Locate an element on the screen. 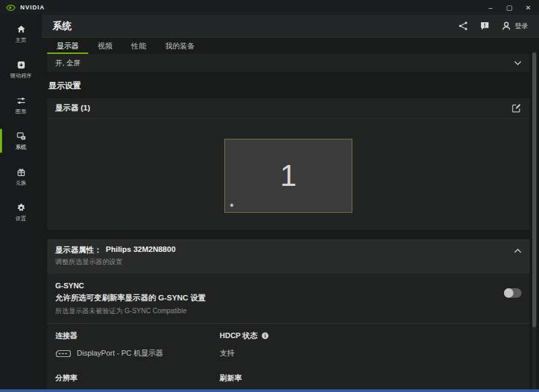  collapsed-setting-value: 开, 全屏 is located at coordinates (67, 63).